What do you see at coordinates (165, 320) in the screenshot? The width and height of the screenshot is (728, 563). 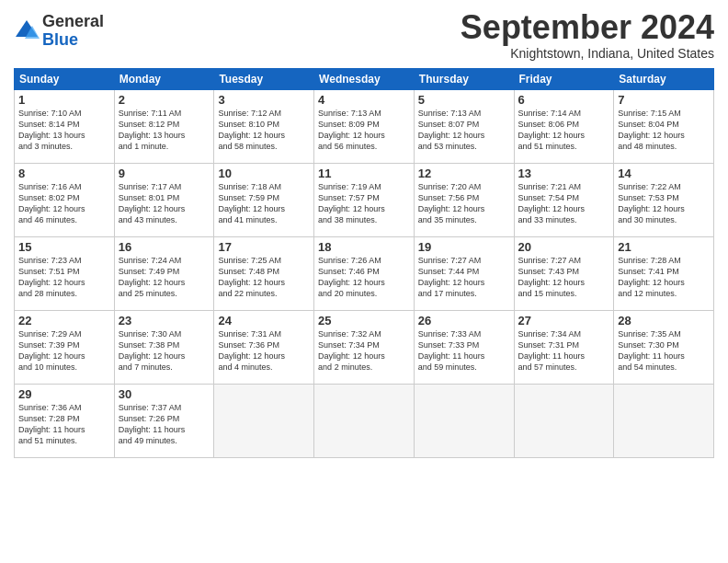 I see `day-number: 23` at bounding box center [165, 320].